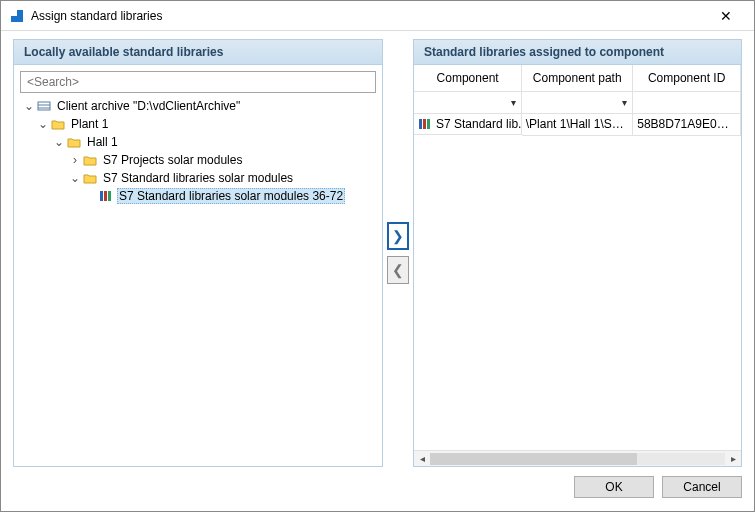 The image size is (755, 512). What do you see at coordinates (702, 487) in the screenshot?
I see `cancel-button: Cancel` at bounding box center [702, 487].